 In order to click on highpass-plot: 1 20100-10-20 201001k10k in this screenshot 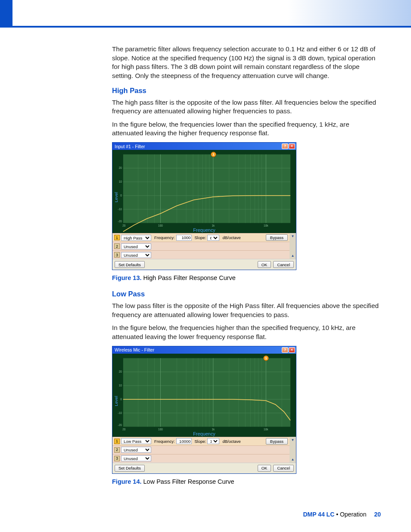, I will do `click(204, 191)`.